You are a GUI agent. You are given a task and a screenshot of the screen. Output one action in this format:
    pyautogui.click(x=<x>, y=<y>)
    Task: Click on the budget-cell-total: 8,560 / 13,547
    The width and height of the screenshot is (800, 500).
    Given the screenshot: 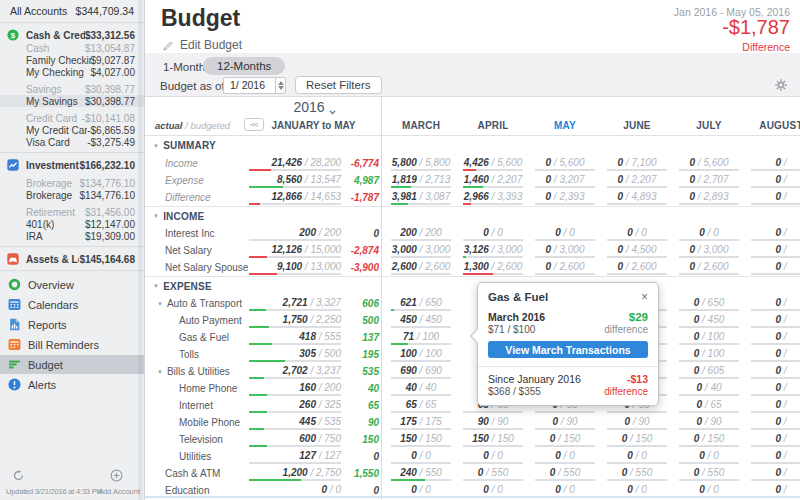 What is the action you would take?
    pyautogui.click(x=295, y=181)
    